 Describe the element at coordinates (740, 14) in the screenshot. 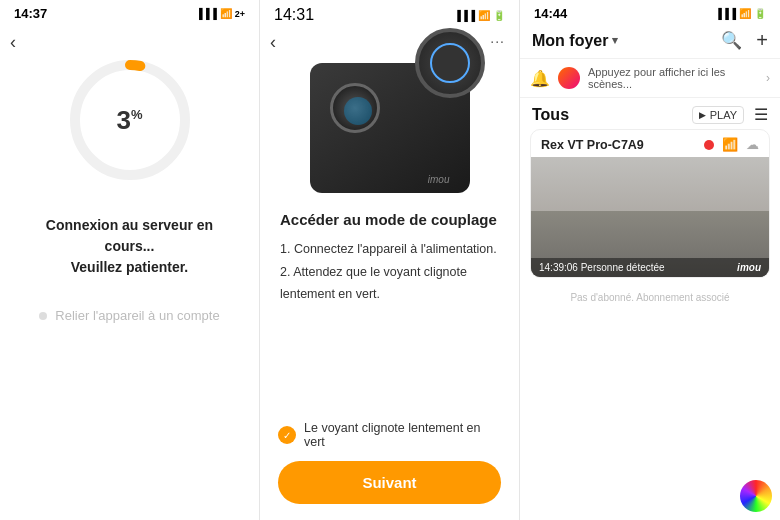

I see `status-icons-3: ▐▐▐ 📶 🔋` at that location.